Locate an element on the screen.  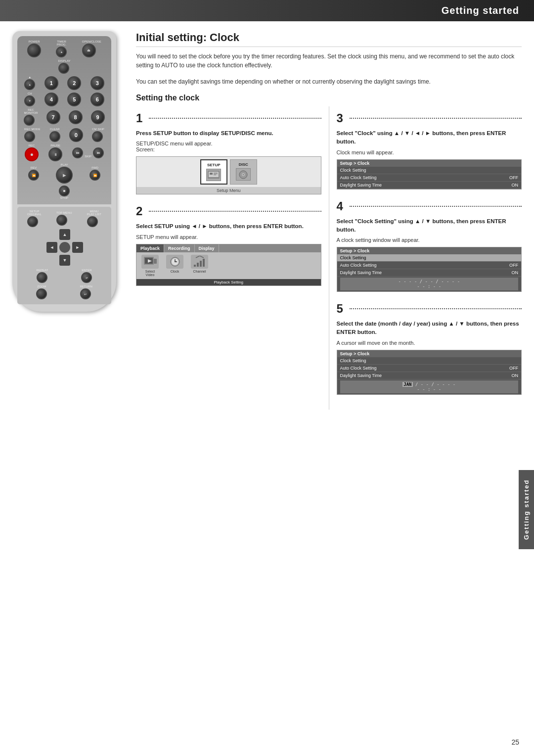
return-button: ↩ is located at coordinates (86, 294).